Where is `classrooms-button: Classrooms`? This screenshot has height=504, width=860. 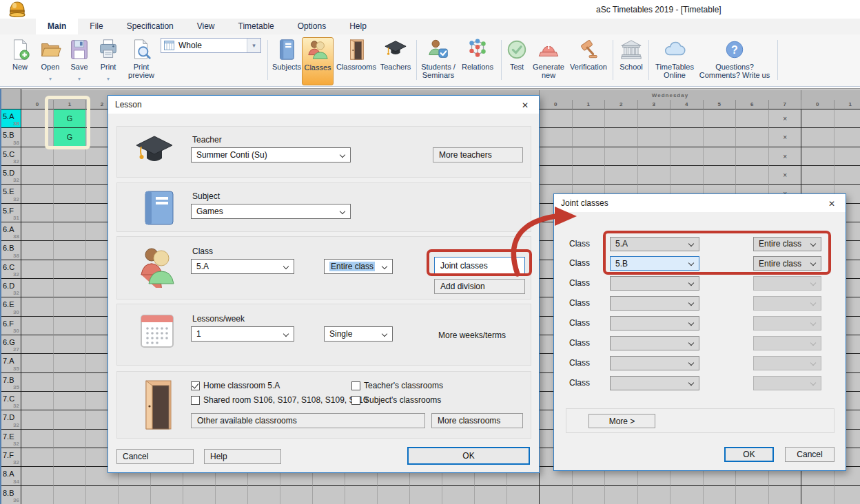 classrooms-button: Classrooms is located at coordinates (356, 61).